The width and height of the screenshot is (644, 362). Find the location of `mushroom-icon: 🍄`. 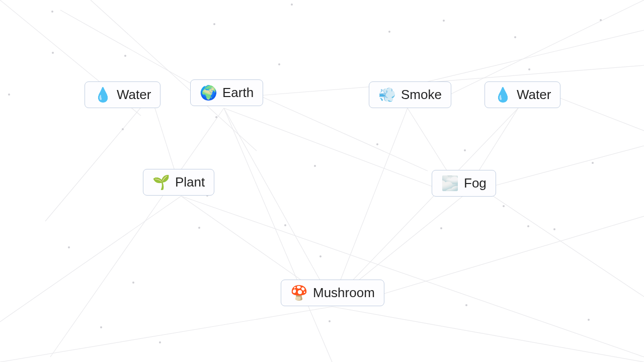

mushroom-icon: 🍄 is located at coordinates (299, 293).